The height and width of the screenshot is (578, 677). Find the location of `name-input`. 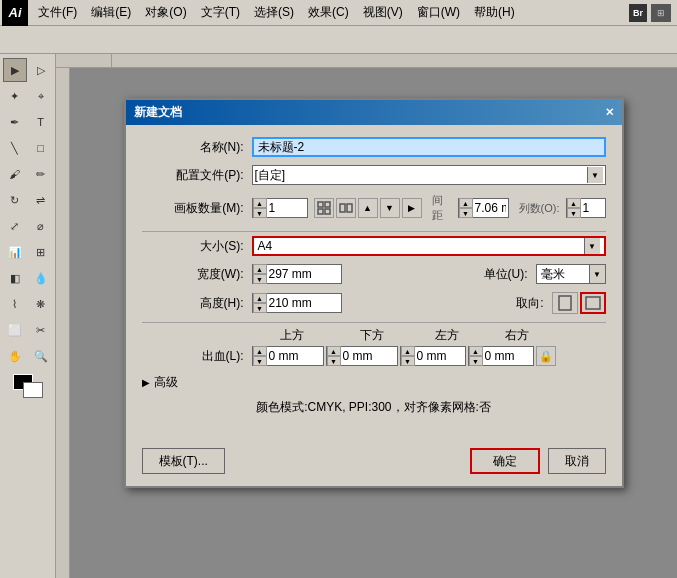

name-input is located at coordinates (429, 147).